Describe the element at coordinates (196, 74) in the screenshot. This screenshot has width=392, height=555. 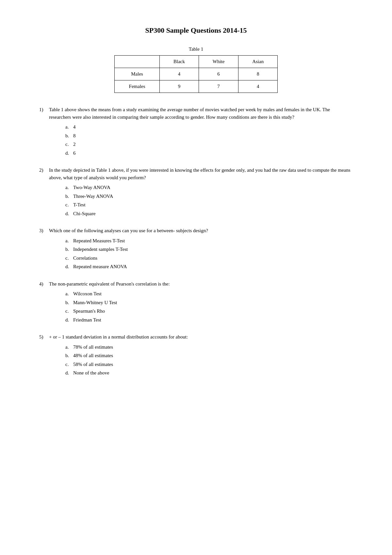
I see `table-row-males: Males 4 6 8` at that location.